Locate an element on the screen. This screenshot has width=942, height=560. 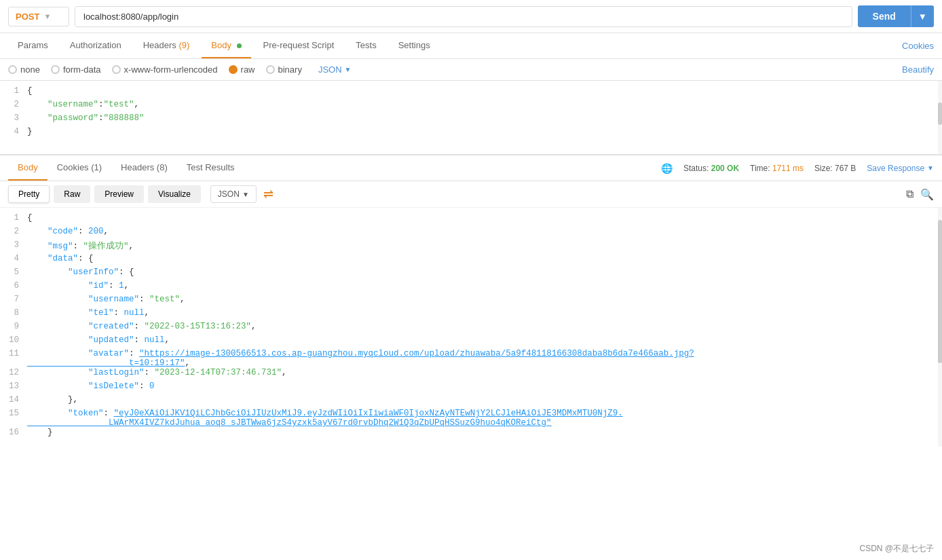
time-value: 1711 ms is located at coordinates (788, 168).